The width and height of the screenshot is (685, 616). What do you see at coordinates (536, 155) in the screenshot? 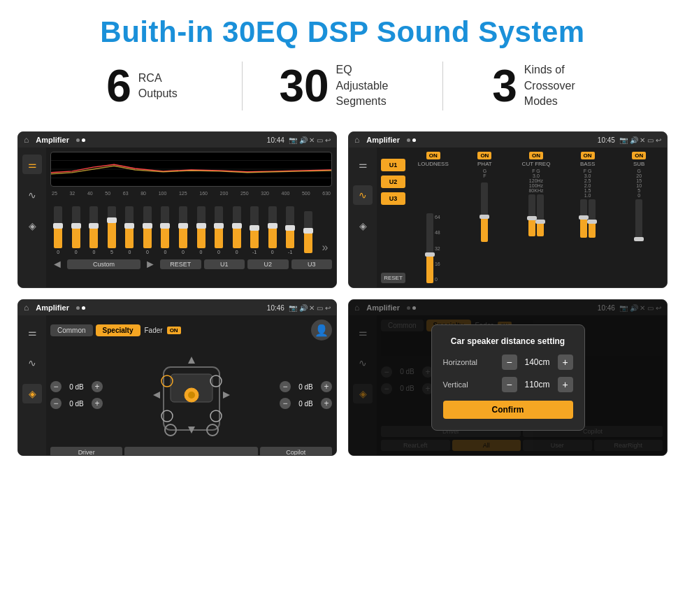
I see `cutfreq-on: ON` at bounding box center [536, 155].